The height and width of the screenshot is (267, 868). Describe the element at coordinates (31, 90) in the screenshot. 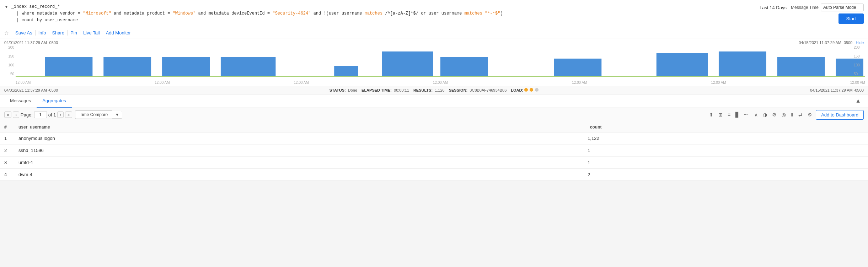

I see `status-left-time: 04/01/2021 11:37:29 AM -0500` at that location.